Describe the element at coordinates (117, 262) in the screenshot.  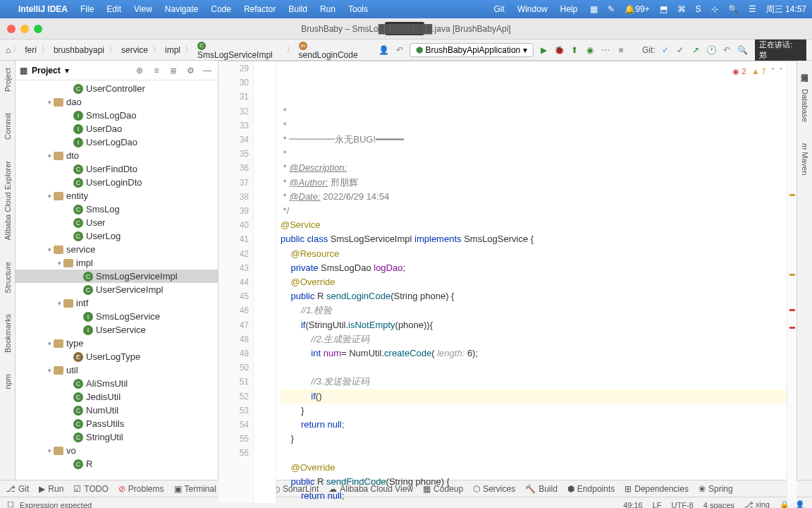
I see `tree-item: ▾impl` at that location.